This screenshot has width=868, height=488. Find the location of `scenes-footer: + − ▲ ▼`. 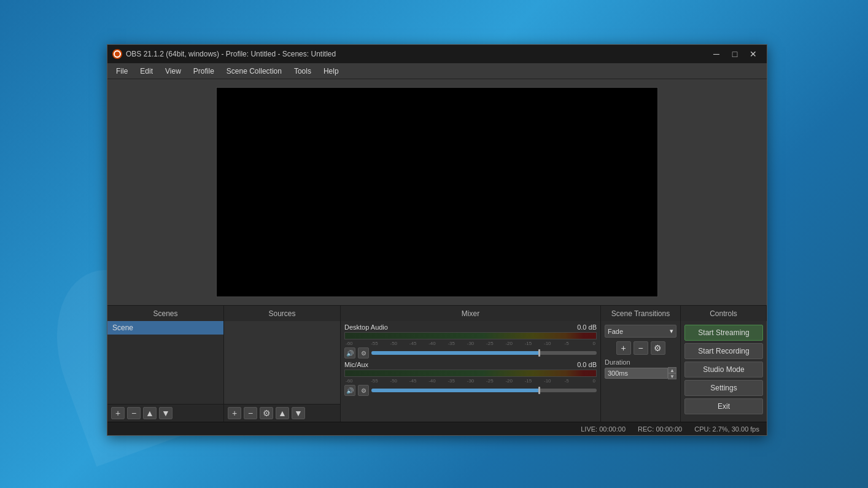

scenes-footer: + − ▲ ▼ is located at coordinates (166, 412).